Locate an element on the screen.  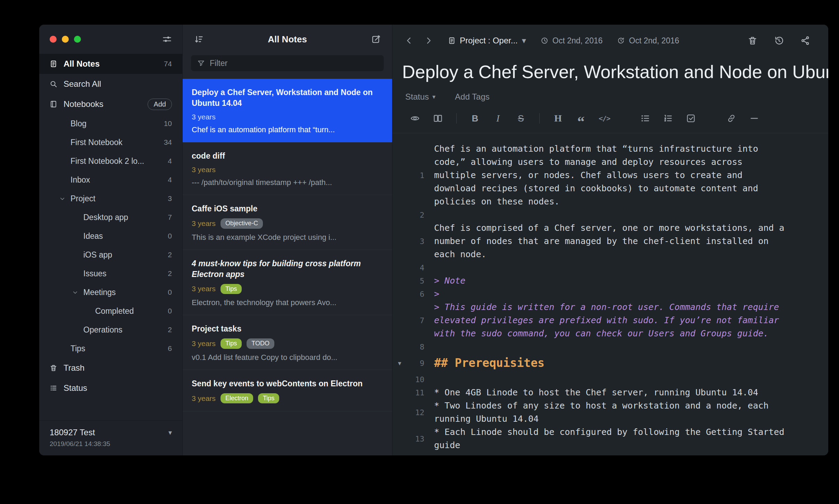
note-title-heading: Deploy a Chef Server, Workstation and No… is located at coordinates (610, 69).